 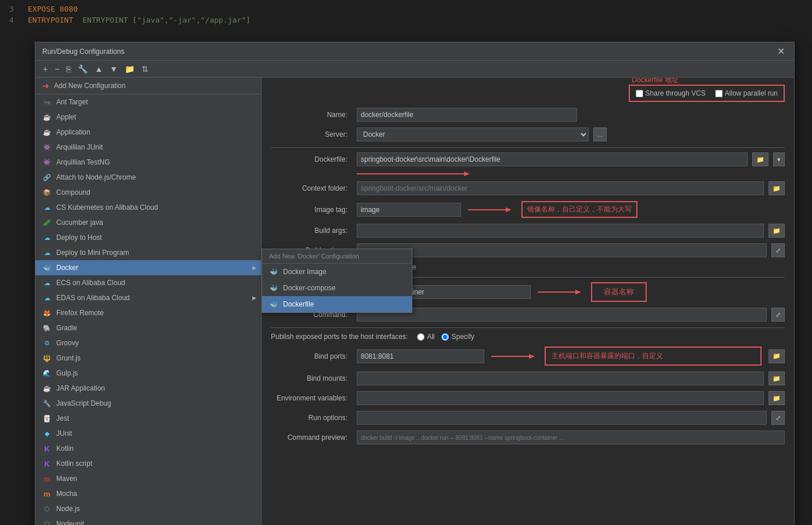 I want to click on config-item-applet: ☕ Applet, so click(x=148, y=117).